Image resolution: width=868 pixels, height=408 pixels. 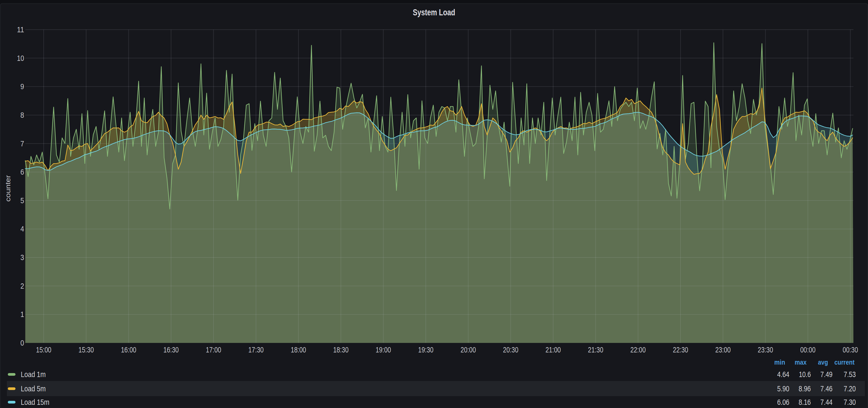 I want to click on svg-text: 9, so click(x=22, y=87).